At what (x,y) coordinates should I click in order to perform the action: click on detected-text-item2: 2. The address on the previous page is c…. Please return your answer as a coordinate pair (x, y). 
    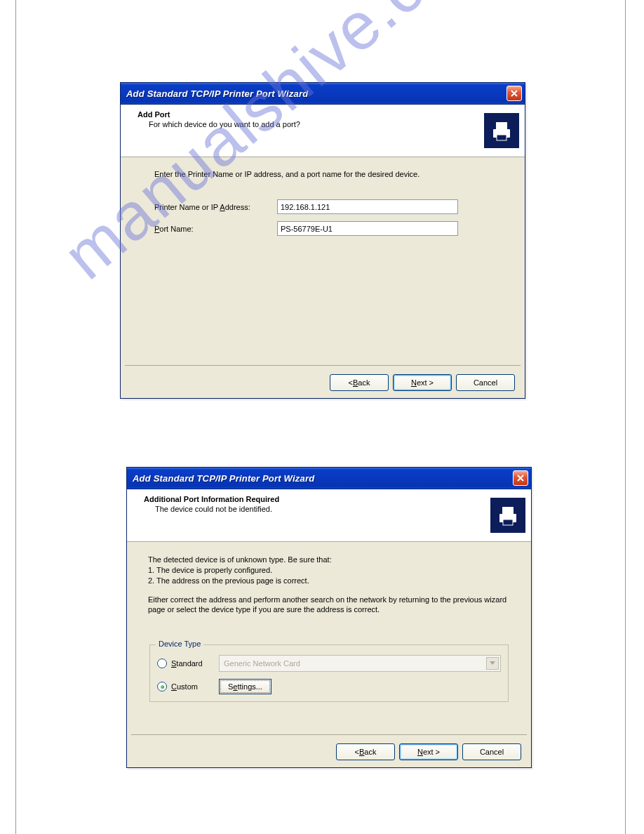
    Looking at the image, I should click on (329, 581).